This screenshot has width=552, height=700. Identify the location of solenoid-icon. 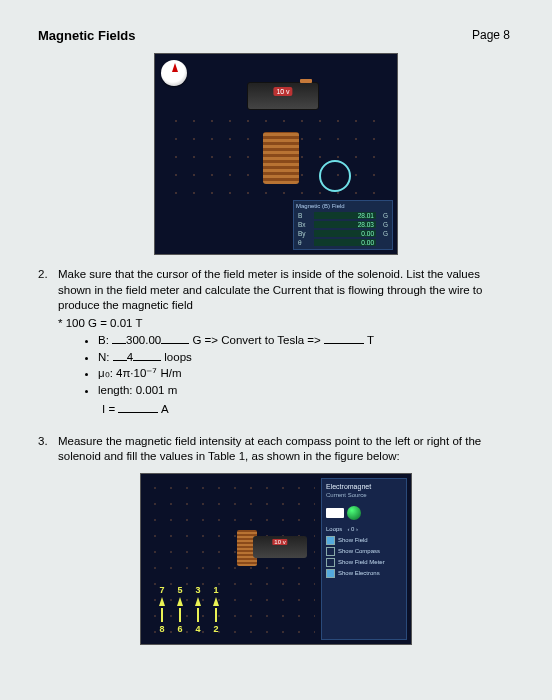
(281, 158).